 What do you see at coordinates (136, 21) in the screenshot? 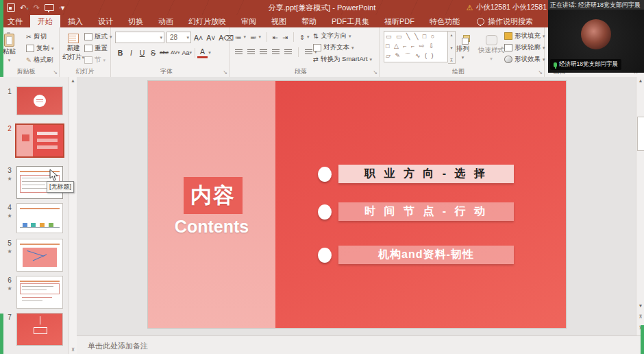
I see `tab-transitions: 切换` at bounding box center [136, 21].